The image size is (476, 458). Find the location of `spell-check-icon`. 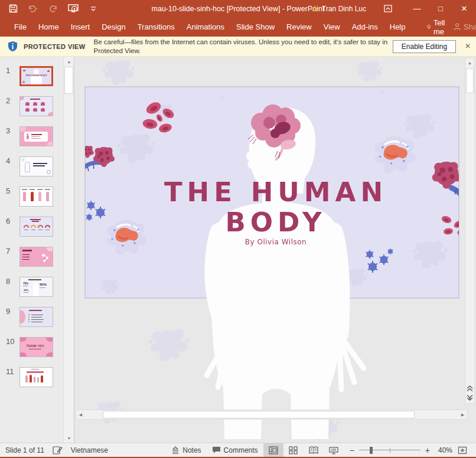

spell-check-icon is located at coordinates (58, 450).